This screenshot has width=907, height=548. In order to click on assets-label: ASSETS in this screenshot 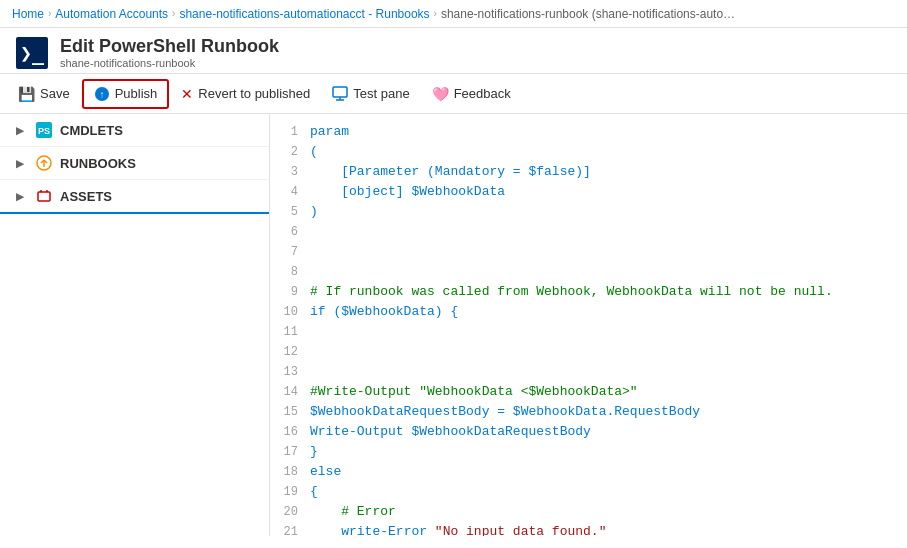, I will do `click(86, 196)`.